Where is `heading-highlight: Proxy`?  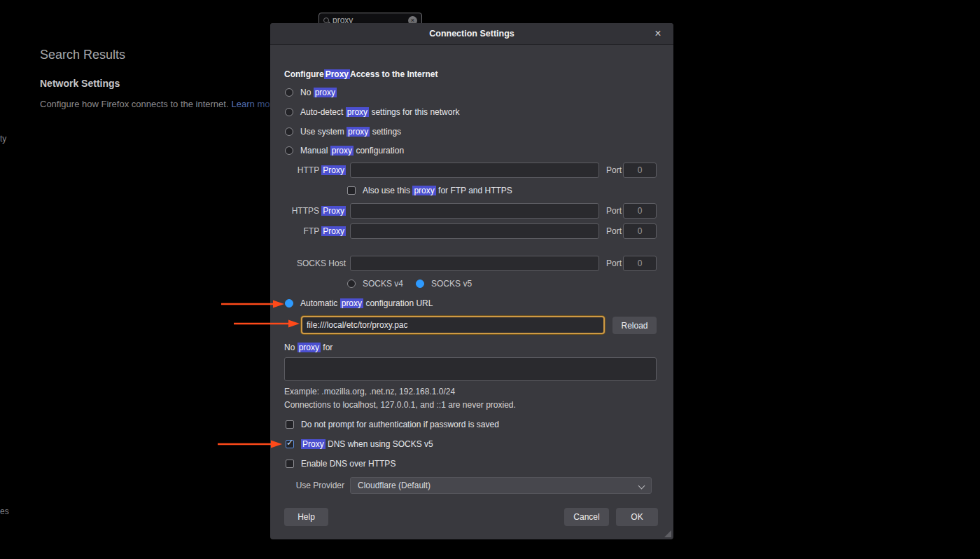 heading-highlight: Proxy is located at coordinates (337, 74).